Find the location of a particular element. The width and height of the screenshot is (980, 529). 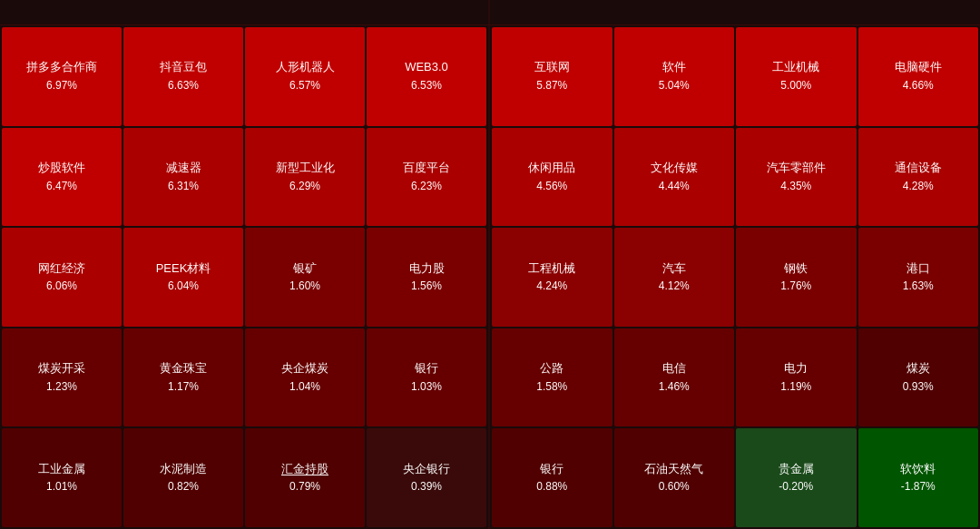

right-cell-4: 休闲用品 4.56% is located at coordinates (552, 178).